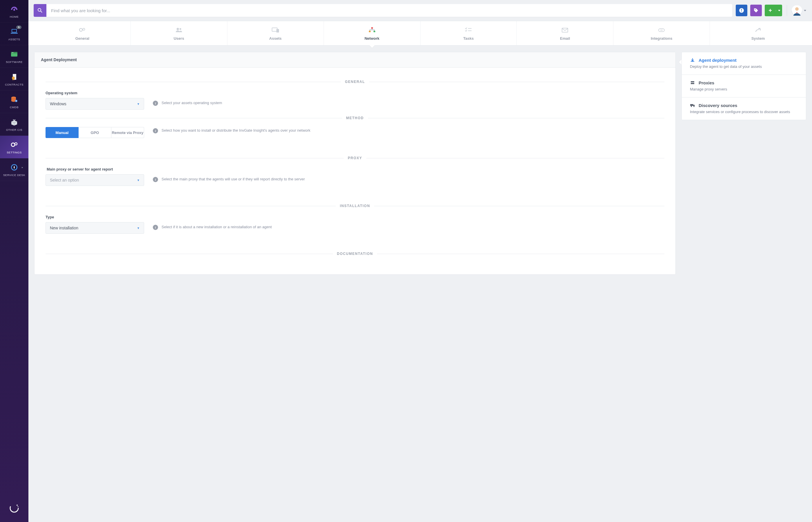 The height and width of the screenshot is (522, 812). I want to click on info-icon: i, so click(155, 180).